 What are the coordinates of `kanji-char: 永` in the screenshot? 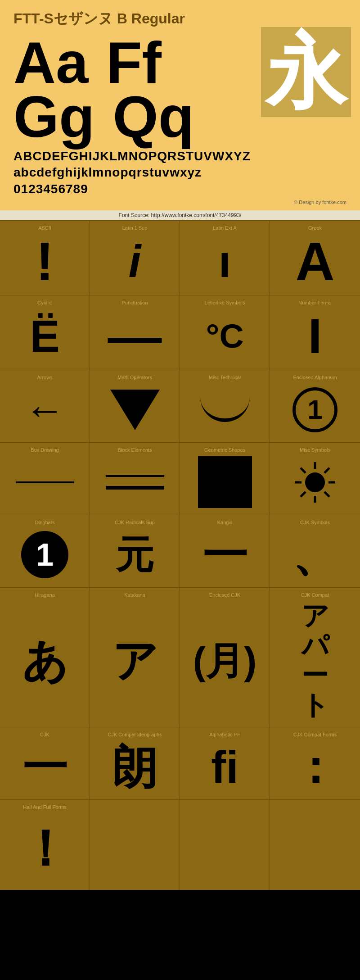 It's located at (306, 72).